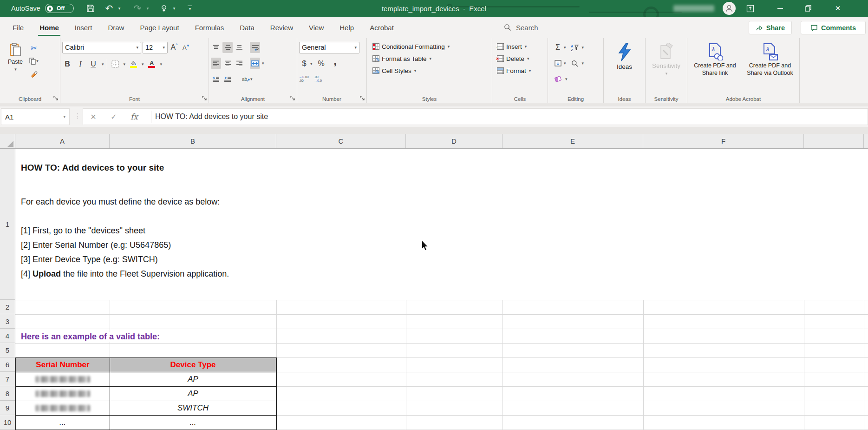 The width and height of the screenshot is (868, 430). I want to click on column-header-c: C, so click(341, 141).